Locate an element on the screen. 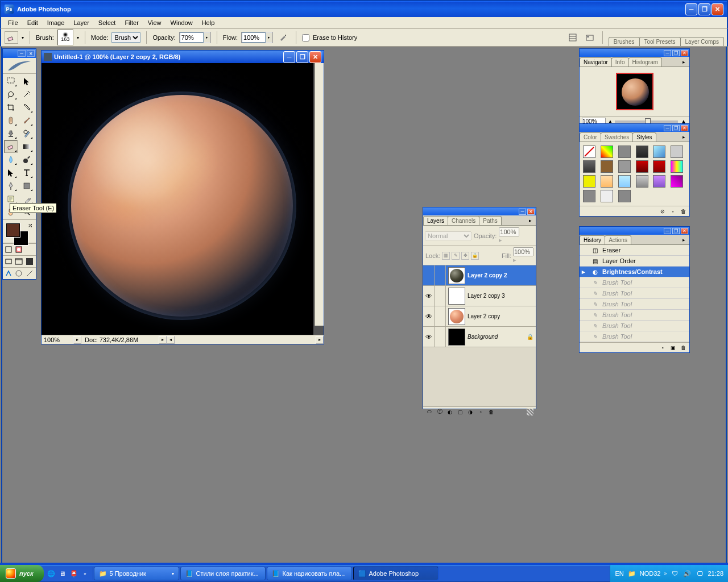  type-tool is located at coordinates (27, 173).